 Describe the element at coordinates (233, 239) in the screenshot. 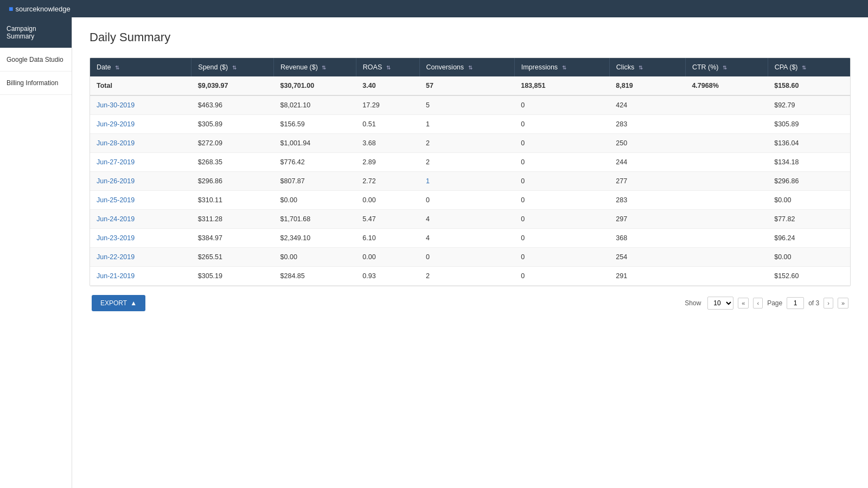

I see `cell-spend: $384.97` at that location.